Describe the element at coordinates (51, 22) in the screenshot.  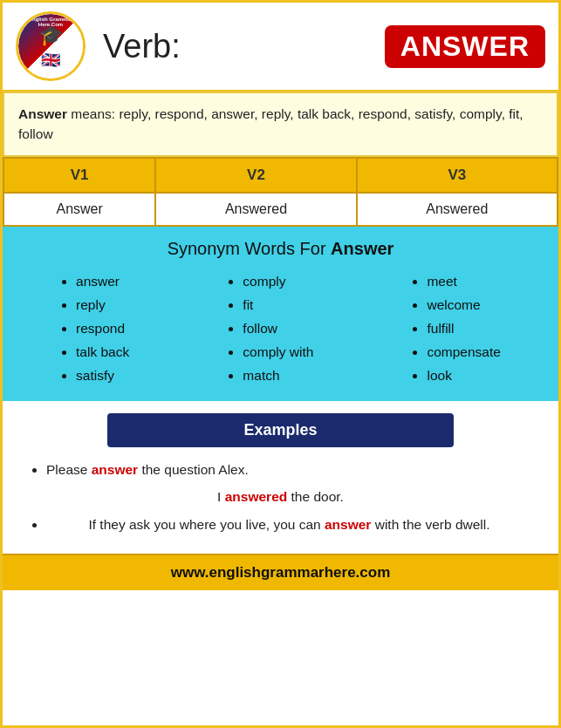
I see `logo-text-top: English Grammar Here.Com` at that location.